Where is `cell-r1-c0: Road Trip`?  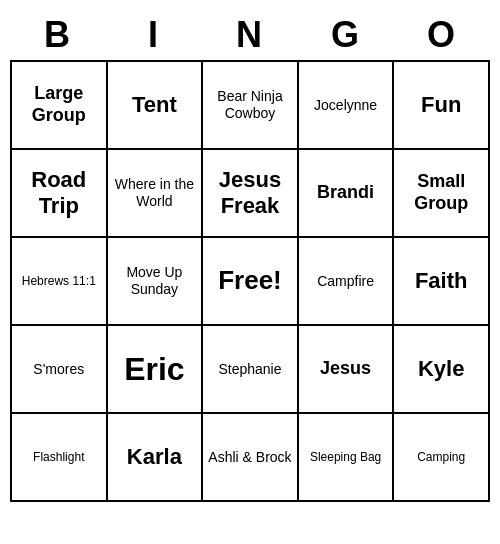 cell-r1-c0: Road Trip is located at coordinates (60, 194).